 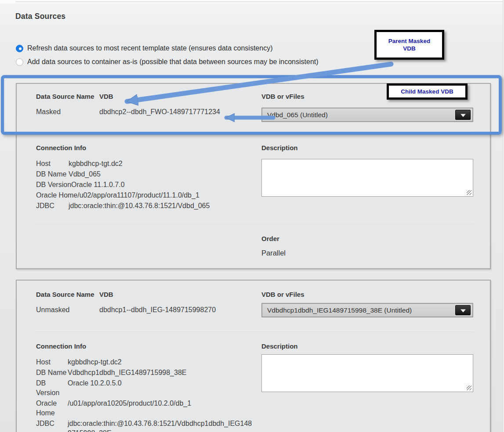 I want to click on vdb-select-value: Vdbdhcp1dbdh_IEG1489715998_38E (Untitled…, so click(x=339, y=310).